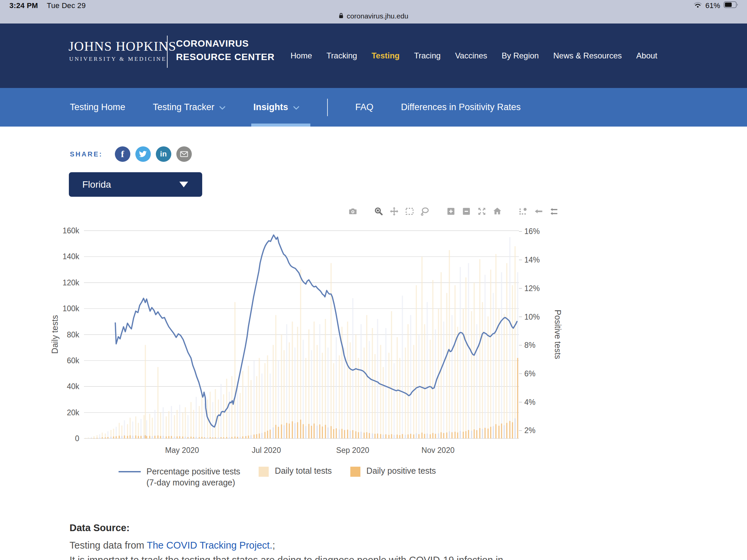 This screenshot has height=560, width=747. Describe the element at coordinates (438, 450) in the screenshot. I see `x-axis-tick: Nov 2020` at that location.